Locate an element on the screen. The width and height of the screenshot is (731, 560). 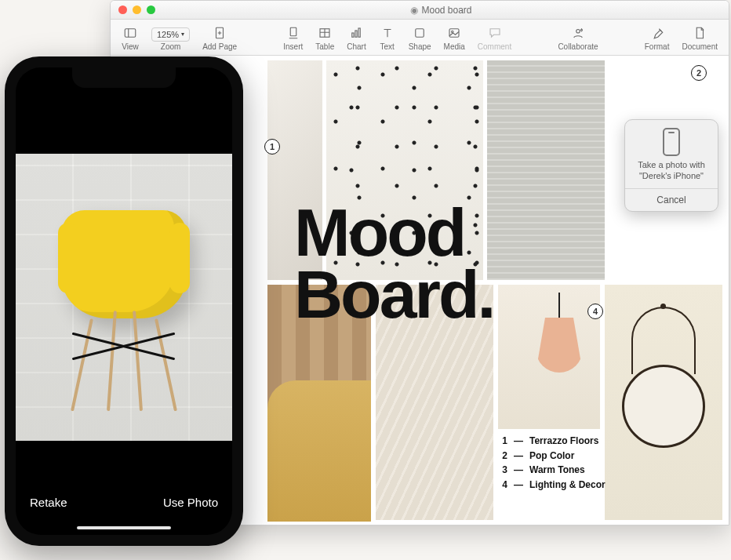
document-icon is located at coordinates (700, 33).